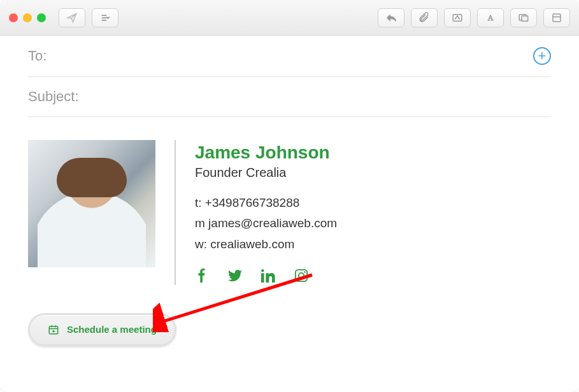 This screenshot has width=579, height=392. I want to click on to-field-row: To: +, so click(289, 56).